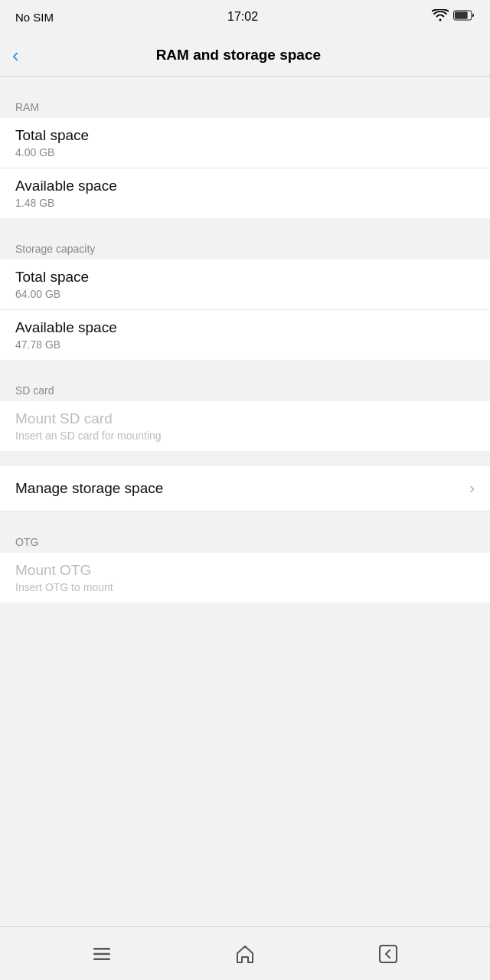  Describe the element at coordinates (472, 488) in the screenshot. I see `chevron-right-icon: ›` at that location.